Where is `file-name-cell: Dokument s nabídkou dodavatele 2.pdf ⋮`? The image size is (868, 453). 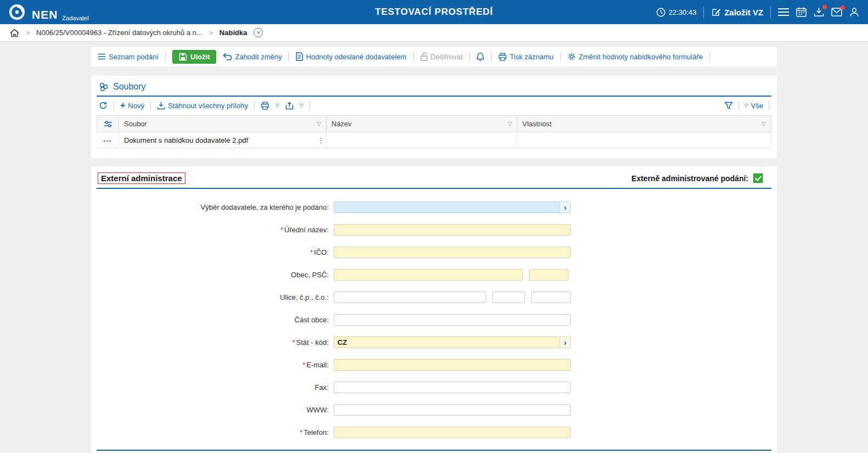 file-name-cell: Dokument s nabídkou dodavatele 2.pdf ⋮ is located at coordinates (223, 141).